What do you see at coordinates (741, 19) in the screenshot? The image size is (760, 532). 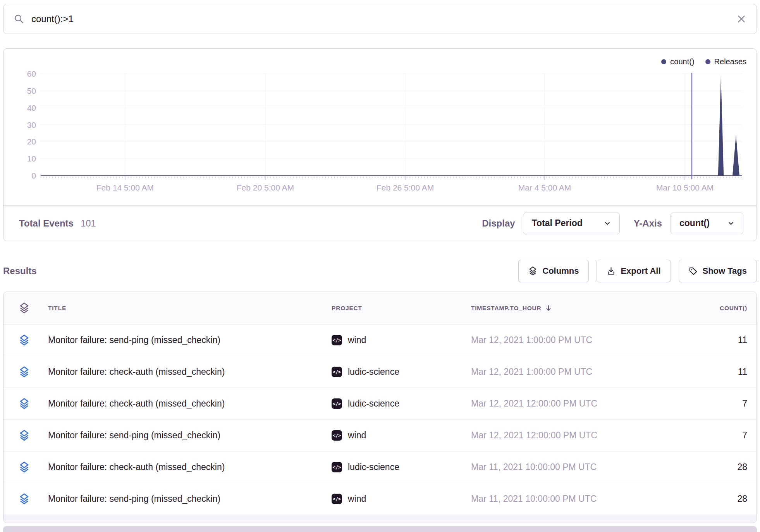 I see `close-icon` at bounding box center [741, 19].